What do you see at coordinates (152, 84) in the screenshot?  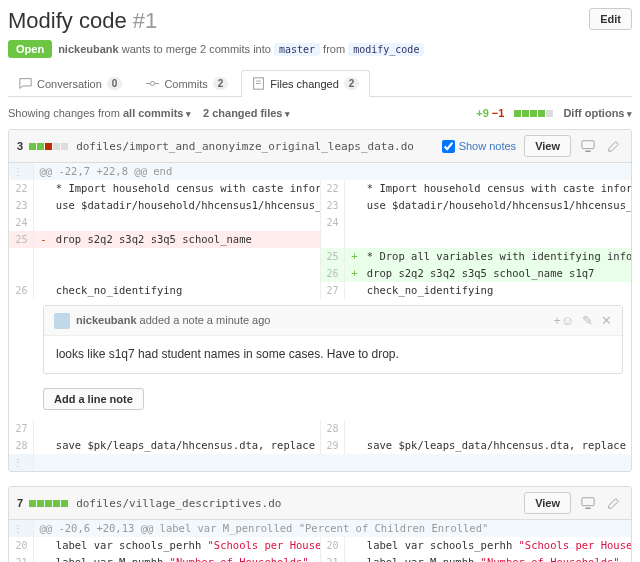 I see `commits-icon` at bounding box center [152, 84].